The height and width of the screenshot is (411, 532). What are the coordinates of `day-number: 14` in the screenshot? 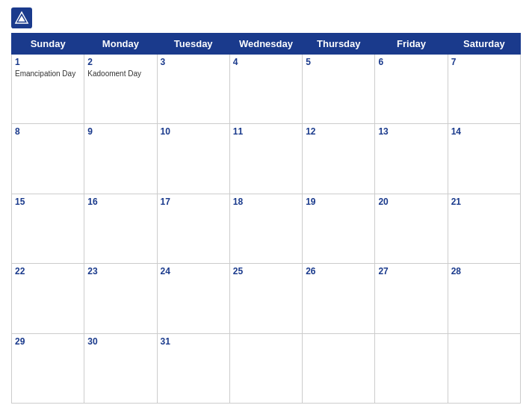 It's located at (484, 132).